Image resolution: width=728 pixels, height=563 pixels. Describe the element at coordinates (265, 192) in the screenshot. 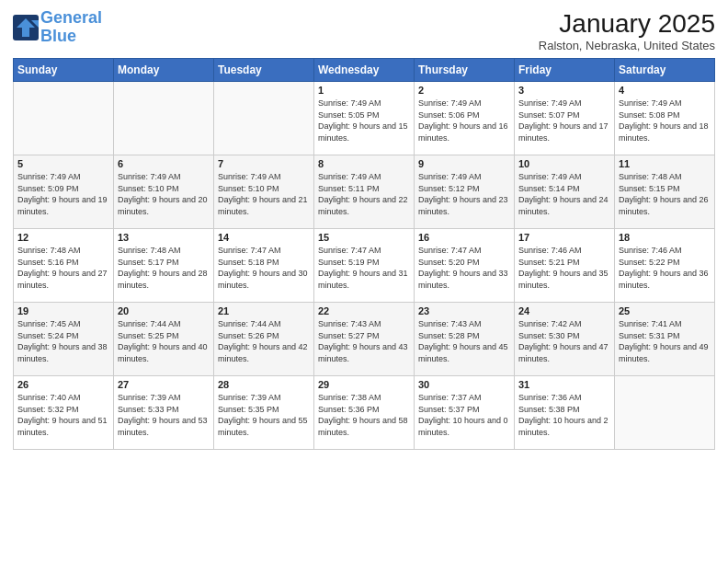

I see `day-cell: 7Sunrise: 7:49 AMSunset: 5:10 PMDaylight…` at that location.